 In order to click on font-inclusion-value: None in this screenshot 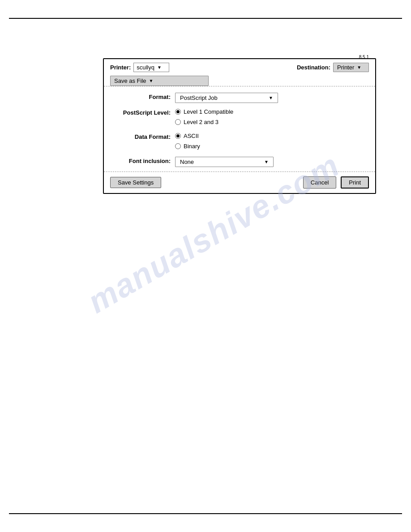, I will do `click(187, 162)`.